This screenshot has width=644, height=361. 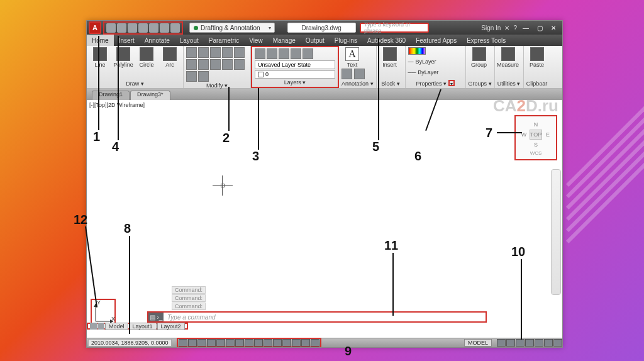 I want to click on panel-draw-title: Draw ▾, so click(x=135, y=84).